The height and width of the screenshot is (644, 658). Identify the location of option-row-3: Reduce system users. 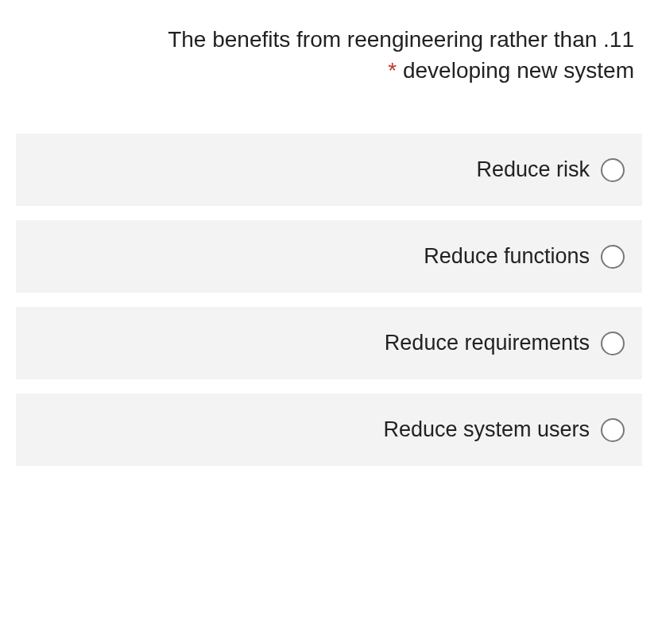
(329, 429).